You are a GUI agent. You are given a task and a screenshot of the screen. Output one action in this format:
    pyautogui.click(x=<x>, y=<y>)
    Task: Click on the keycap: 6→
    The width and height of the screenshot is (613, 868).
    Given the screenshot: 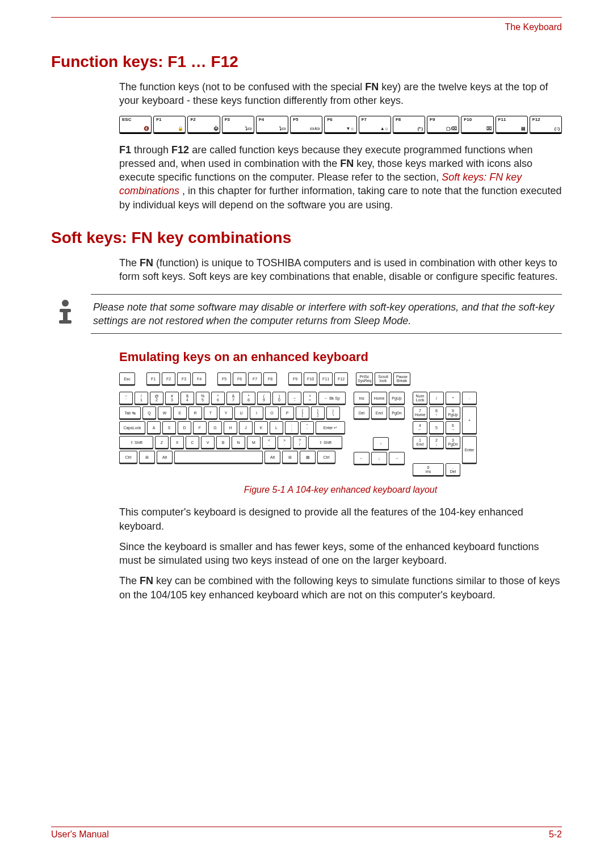 What is the action you would take?
    pyautogui.click(x=453, y=427)
    